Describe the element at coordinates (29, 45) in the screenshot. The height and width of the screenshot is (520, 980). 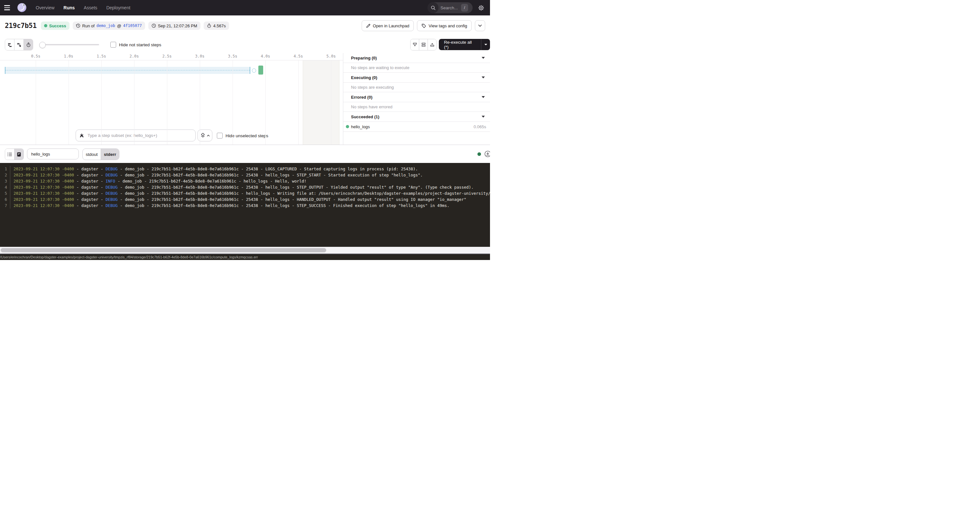
I see `timing-stopwatch-icon` at that location.